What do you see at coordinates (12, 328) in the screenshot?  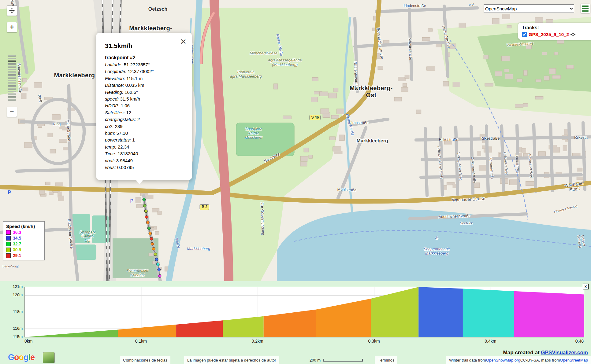 I see `profile-y-tick: 116m` at bounding box center [12, 328].